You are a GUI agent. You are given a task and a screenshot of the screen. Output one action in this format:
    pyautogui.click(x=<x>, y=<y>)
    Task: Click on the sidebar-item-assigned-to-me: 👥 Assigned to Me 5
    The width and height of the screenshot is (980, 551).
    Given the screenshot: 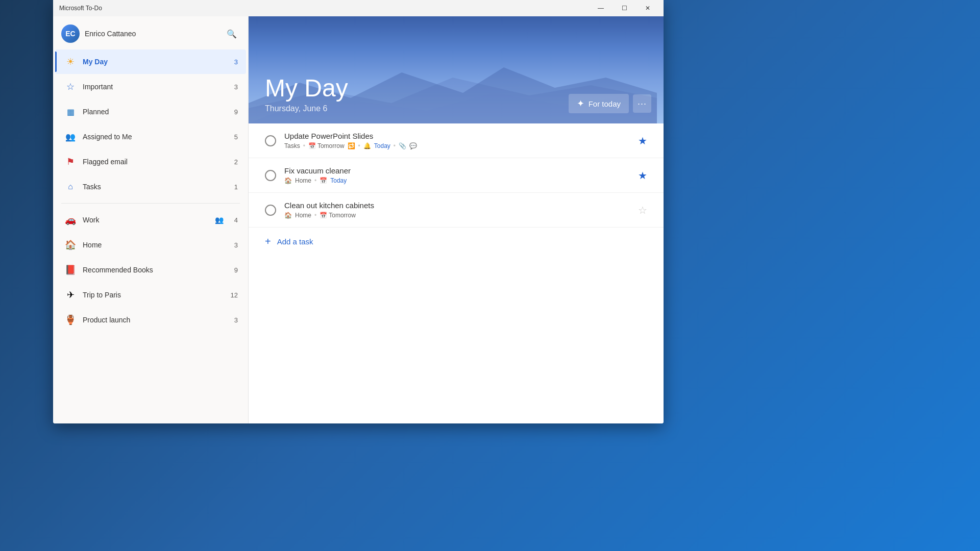 What is the action you would take?
    pyautogui.click(x=151, y=137)
    